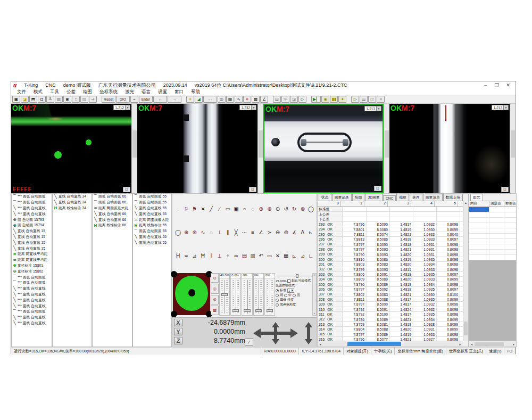  Describe the element at coordinates (253, 232) in the screenshot. I see `construct-tool-icon: ≡` at that location.